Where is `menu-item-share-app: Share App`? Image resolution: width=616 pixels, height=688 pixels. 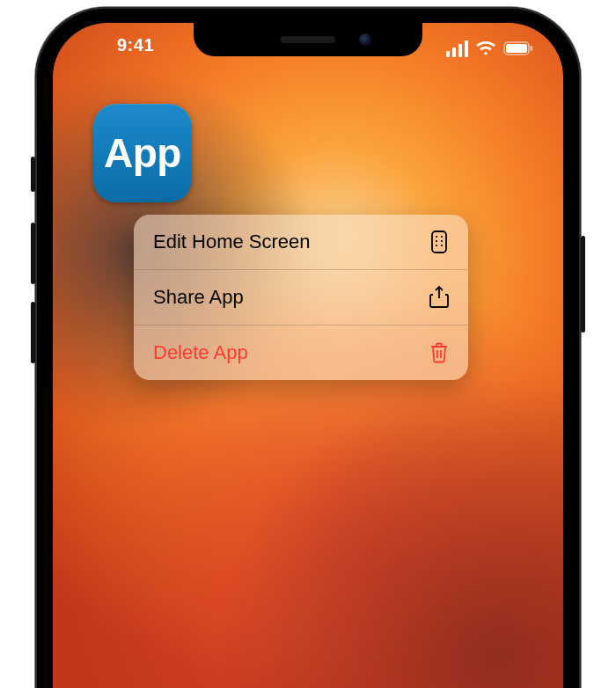 menu-item-share-app: Share App is located at coordinates (301, 297).